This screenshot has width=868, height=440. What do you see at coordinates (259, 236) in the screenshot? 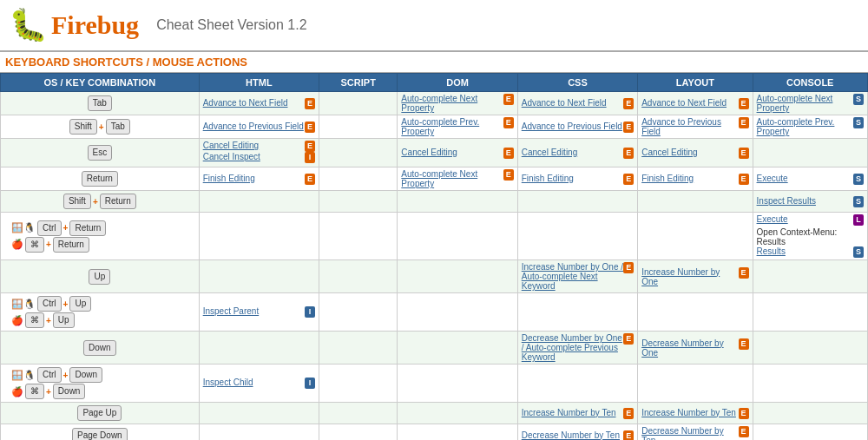
I see `html-cell-ctrl-return` at bounding box center [259, 236].